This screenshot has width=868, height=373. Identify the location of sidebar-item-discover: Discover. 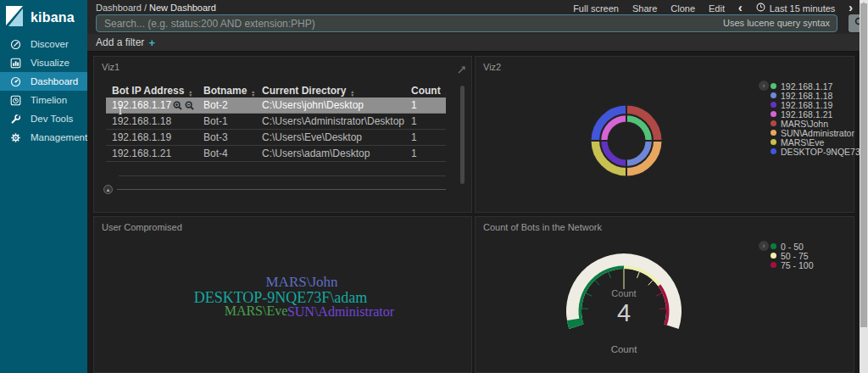
(44, 44).